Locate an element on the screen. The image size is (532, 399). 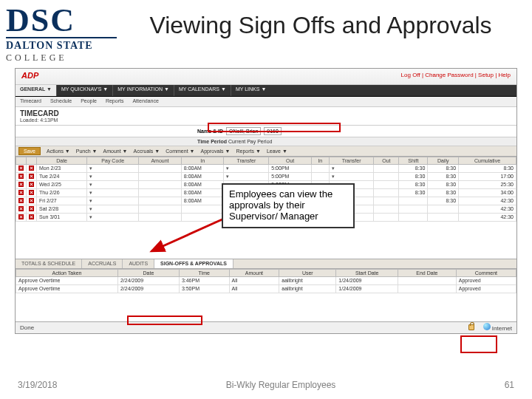
table-row: Mon 2/23▾8:00AM▾5:00PM▾8:308:308:30 is located at coordinates (266, 168).